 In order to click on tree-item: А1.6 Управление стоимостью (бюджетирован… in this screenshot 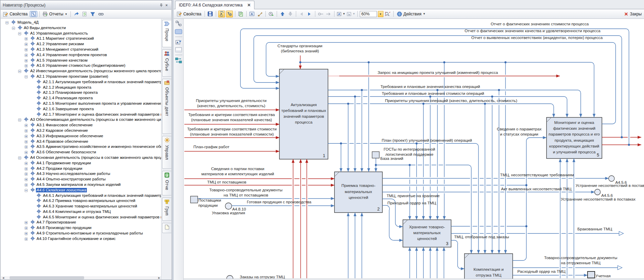, I will do `click(81, 65)`.